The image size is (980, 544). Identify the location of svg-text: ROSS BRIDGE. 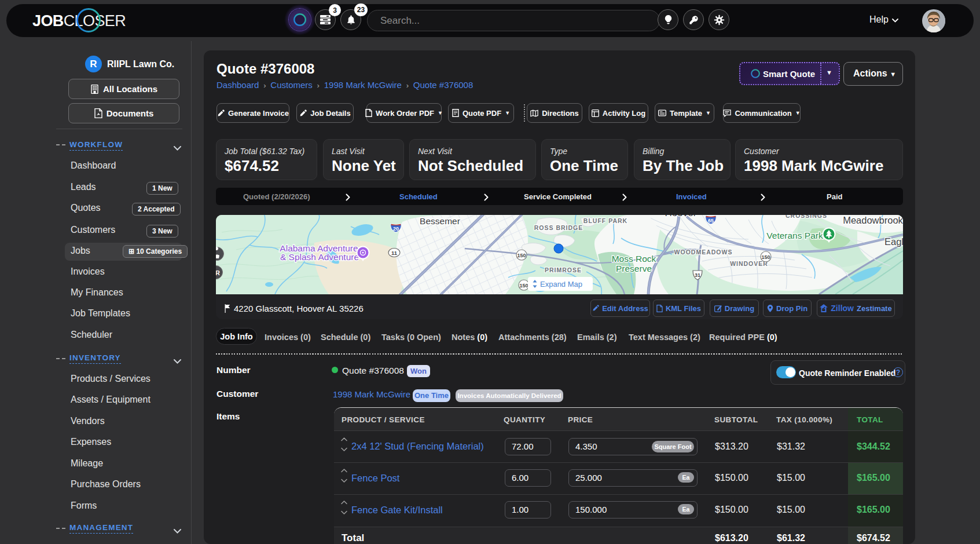
(559, 228).